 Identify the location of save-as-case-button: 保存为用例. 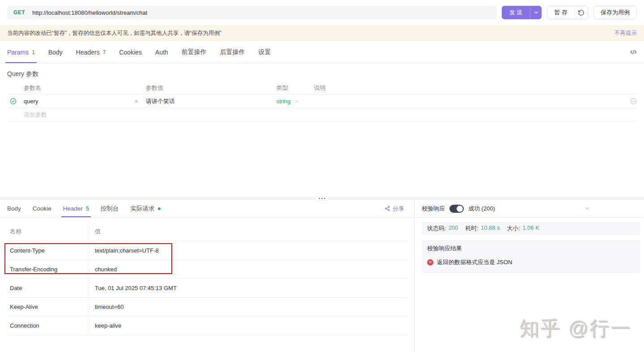
(615, 13).